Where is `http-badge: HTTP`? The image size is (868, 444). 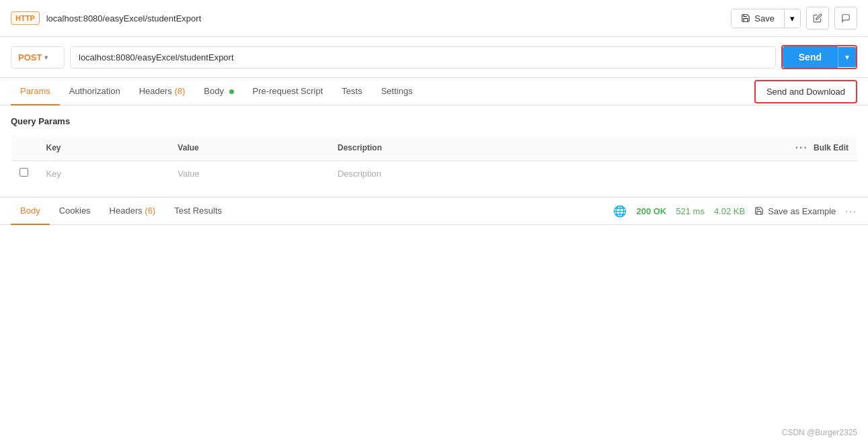
http-badge: HTTP is located at coordinates (26, 18).